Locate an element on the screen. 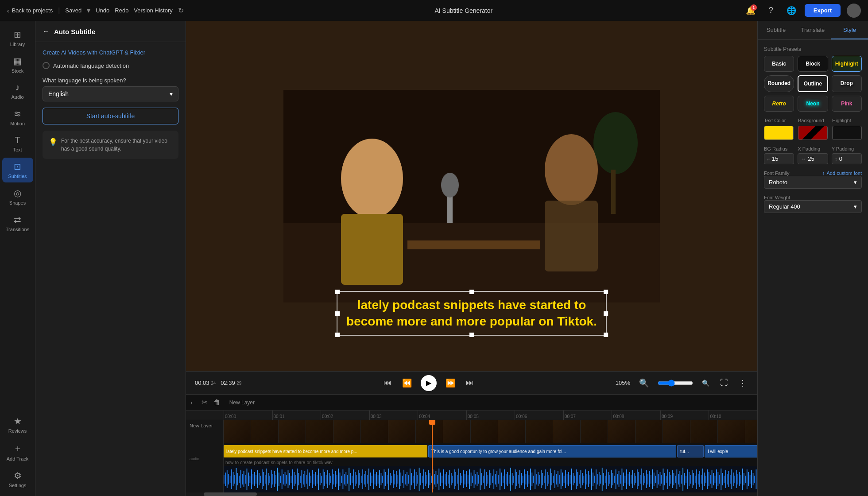 The image size is (868, 496). sidebar-item-shapes: ◎ Shapes is located at coordinates (18, 197).